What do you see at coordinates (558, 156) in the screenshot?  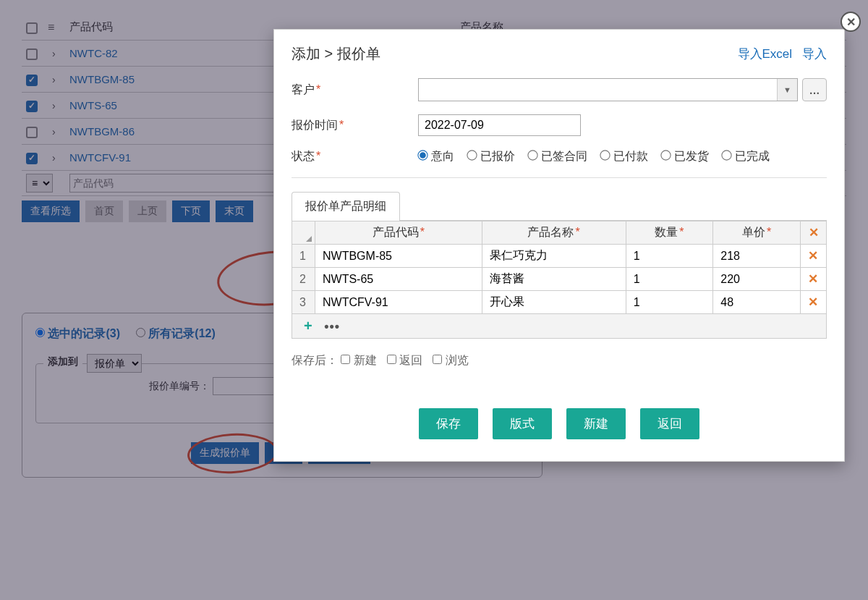 I see `status-radio-已签合同: 已签合同` at bounding box center [558, 156].